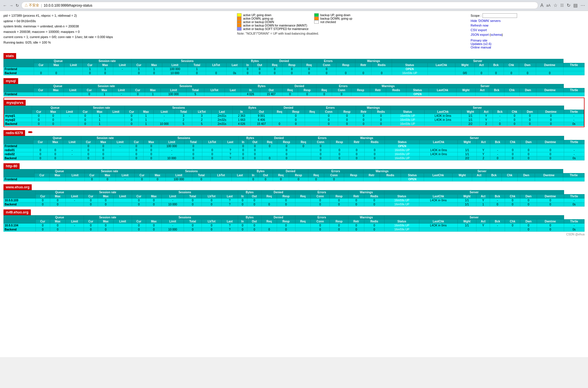 The width and height of the screenshot is (588, 388). I want to click on browser-chrome: ← → ↻ △ 不安全 | 10.0.0.100:9999/haproxy-st…, so click(294, 5).